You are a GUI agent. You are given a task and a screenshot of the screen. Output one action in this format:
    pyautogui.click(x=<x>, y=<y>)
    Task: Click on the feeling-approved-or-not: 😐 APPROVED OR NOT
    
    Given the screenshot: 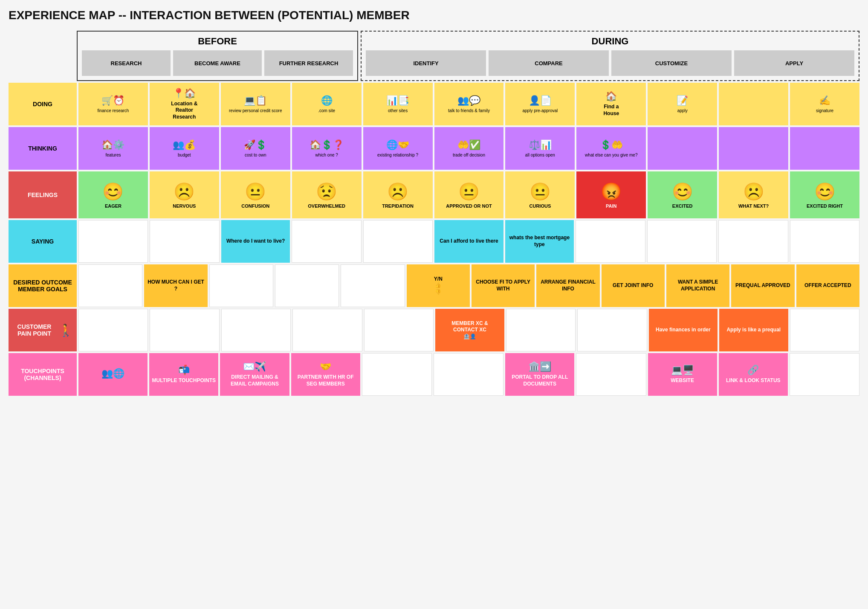 What is the action you would take?
    pyautogui.click(x=469, y=195)
    